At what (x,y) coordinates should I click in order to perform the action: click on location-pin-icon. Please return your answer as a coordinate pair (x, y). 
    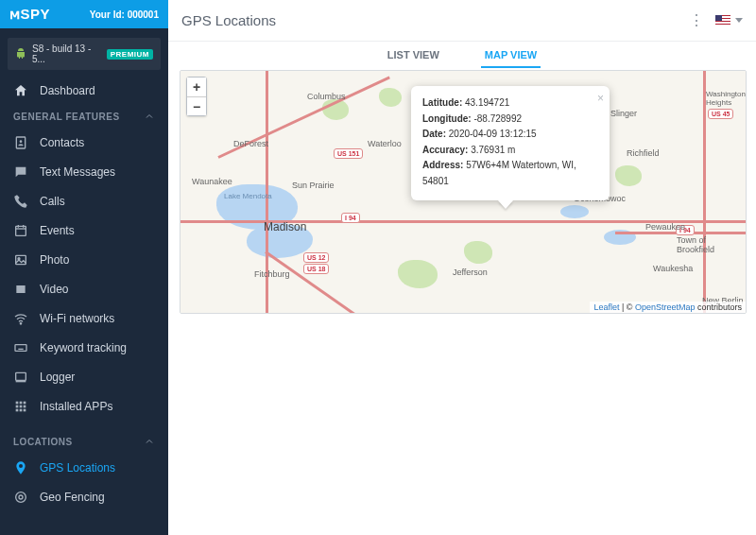
    Looking at the image, I should click on (21, 468).